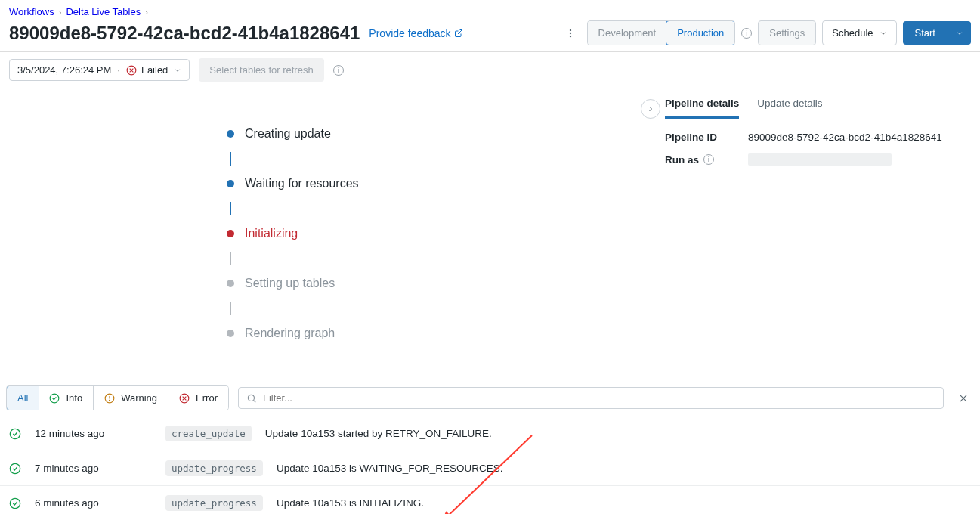 The image size is (980, 514). I want to click on schedule-label: Schedule, so click(852, 33).